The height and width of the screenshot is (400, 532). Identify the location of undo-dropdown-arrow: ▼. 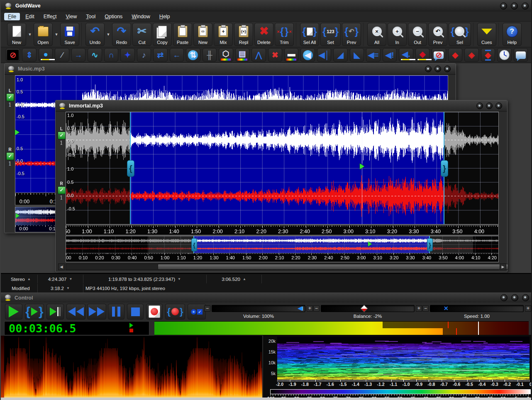
(108, 34).